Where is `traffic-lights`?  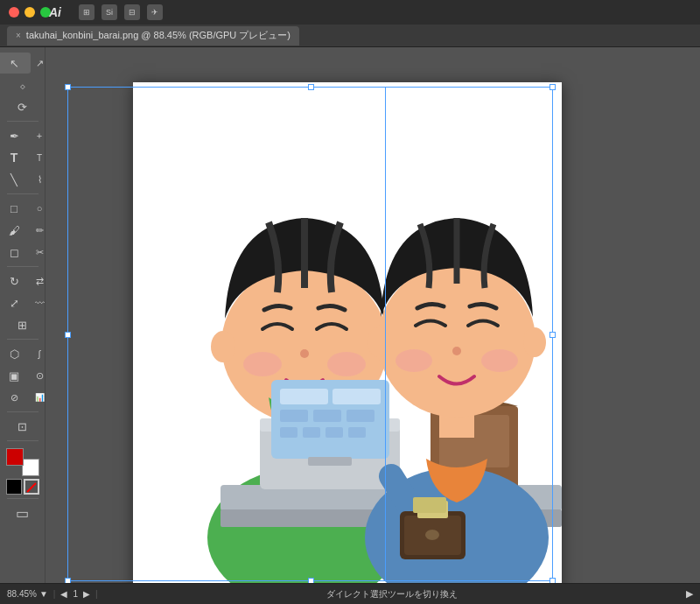 traffic-lights is located at coordinates (25, 12).